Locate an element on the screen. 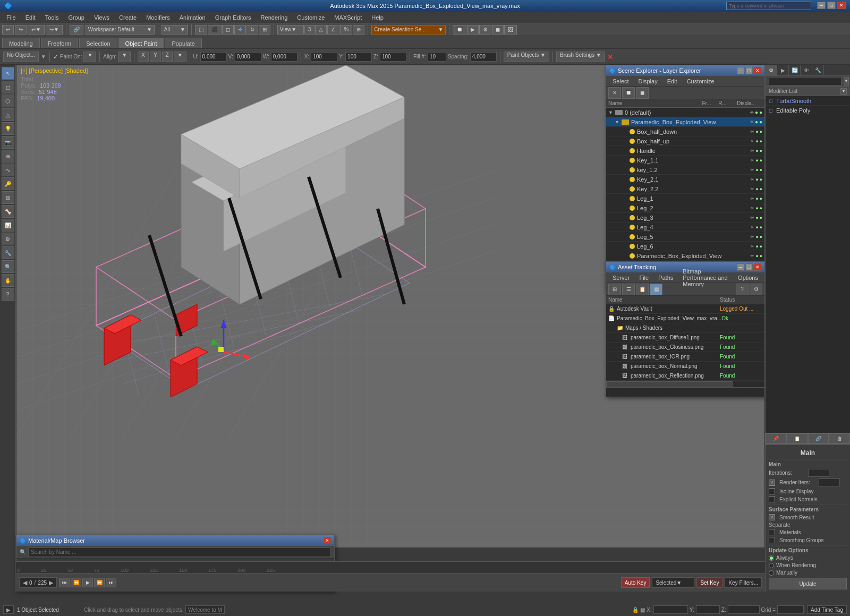  sidebar-magnify-icon: 🔍 is located at coordinates (8, 267).